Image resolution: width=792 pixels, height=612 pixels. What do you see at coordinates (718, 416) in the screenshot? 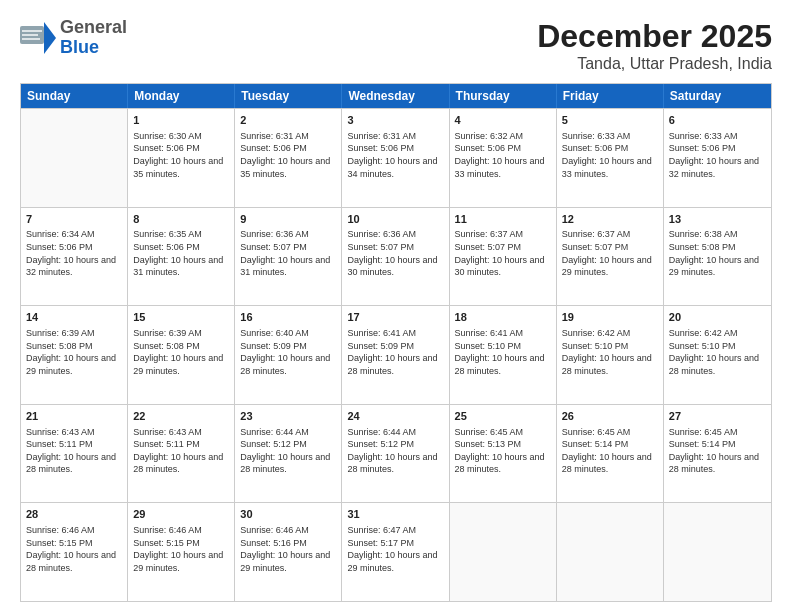
I see `day-number: 27` at bounding box center [718, 416].